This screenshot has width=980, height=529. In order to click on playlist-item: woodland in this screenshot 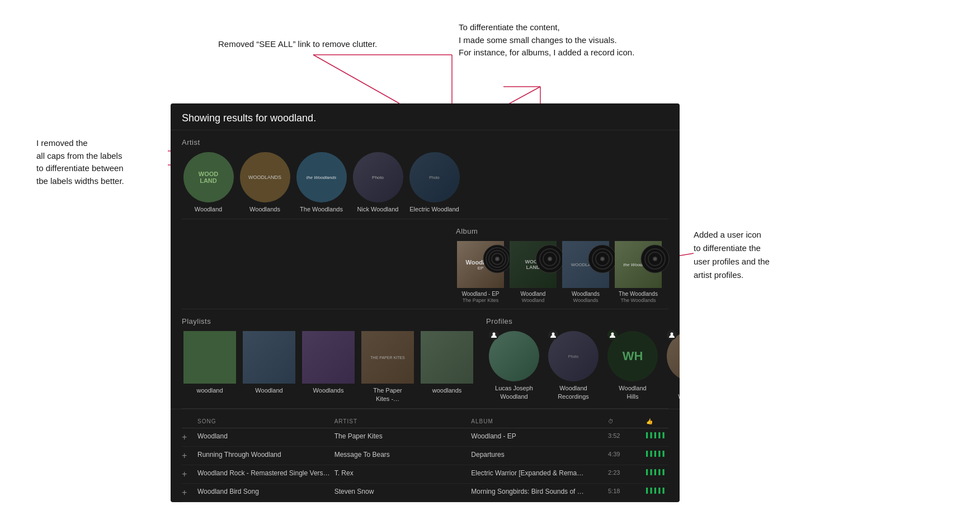, I will do `click(210, 367)`.